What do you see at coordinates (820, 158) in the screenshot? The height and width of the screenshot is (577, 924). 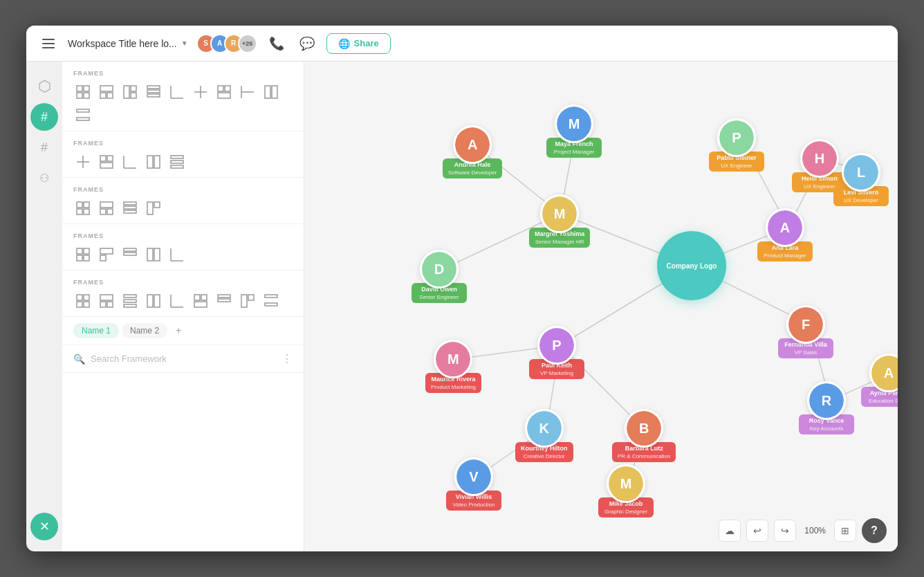 I see `avatar: H` at bounding box center [820, 158].